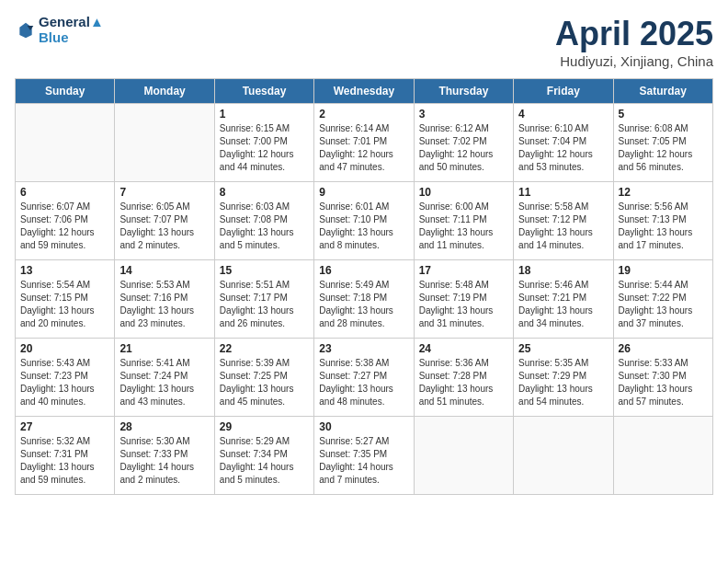 Image resolution: width=728 pixels, height=563 pixels. What do you see at coordinates (634, 34) in the screenshot?
I see `month-title: April 2025` at bounding box center [634, 34].